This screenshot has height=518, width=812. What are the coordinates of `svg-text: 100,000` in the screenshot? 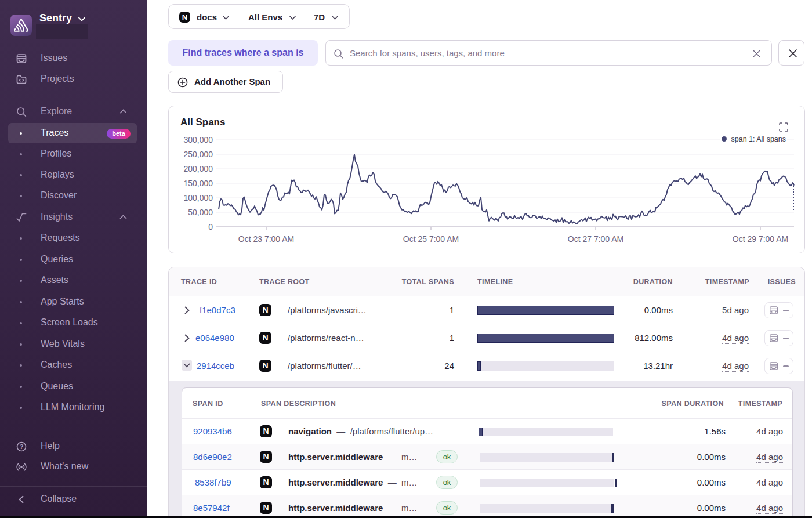 It's located at (198, 198).